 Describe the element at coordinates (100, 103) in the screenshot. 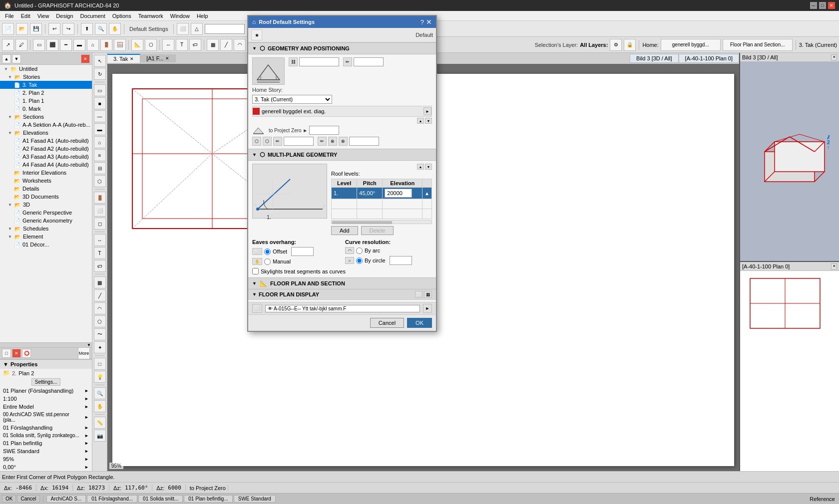

I see `vtool-column: ■` at that location.